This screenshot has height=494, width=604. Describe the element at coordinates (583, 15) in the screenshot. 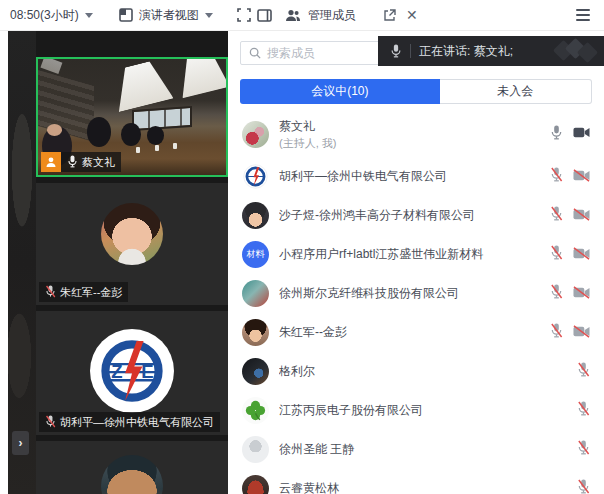

I see `menu-button` at that location.